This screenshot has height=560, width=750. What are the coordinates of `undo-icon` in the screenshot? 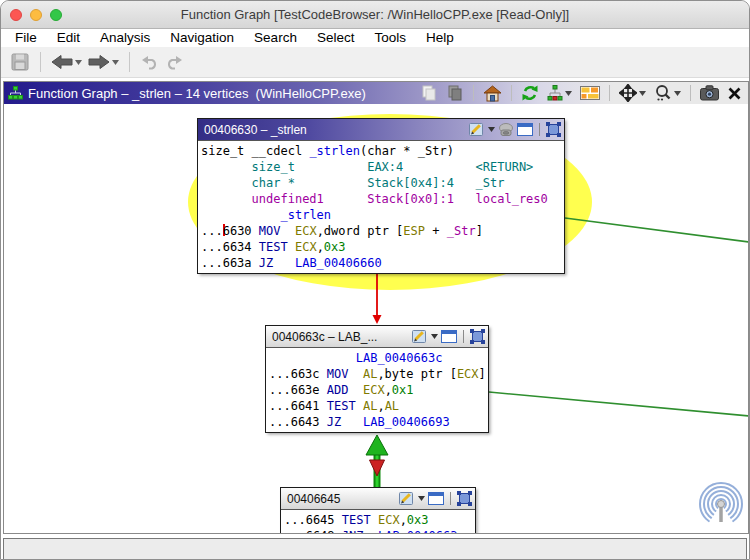 It's located at (150, 62).